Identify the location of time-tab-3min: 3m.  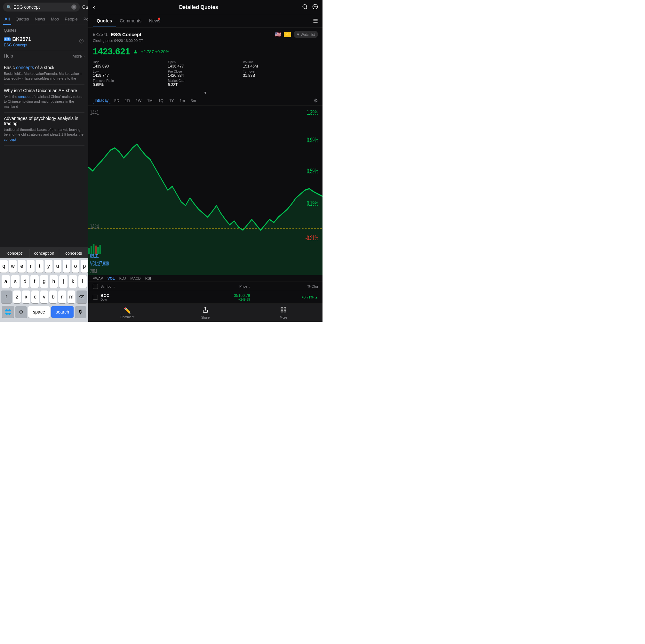
(193, 101).